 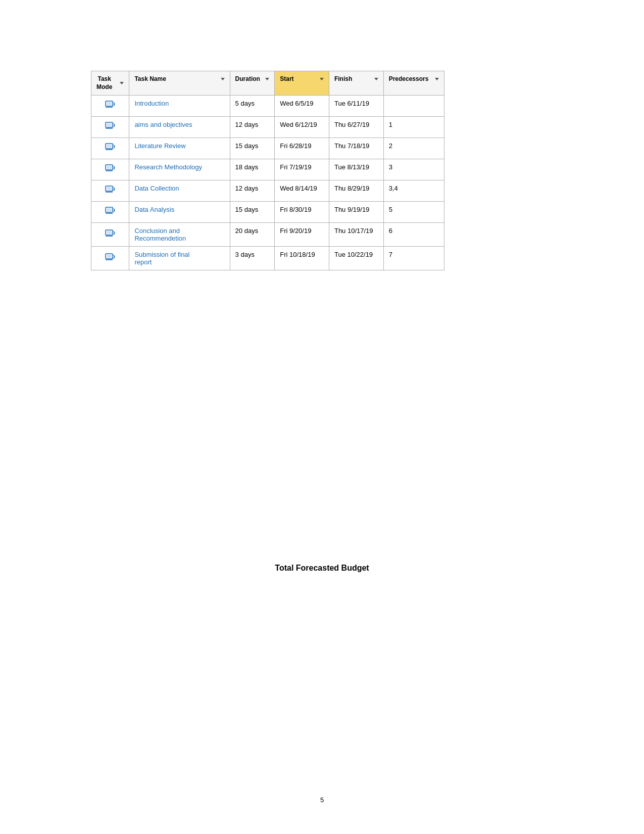 What do you see at coordinates (356, 235) in the screenshot?
I see `finish-cell: Thu 10/17/19` at bounding box center [356, 235].